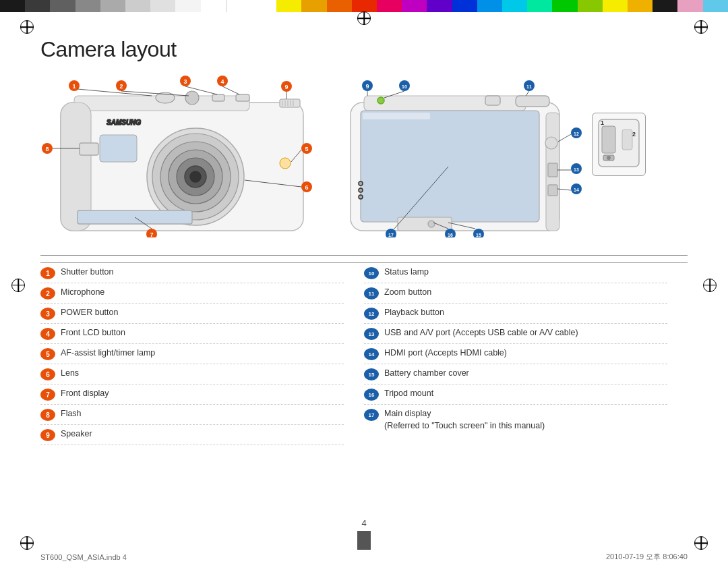 The width and height of the screenshot is (728, 570). Describe the element at coordinates (615, 6) in the screenshot. I see `swatch-yellow2` at that location.